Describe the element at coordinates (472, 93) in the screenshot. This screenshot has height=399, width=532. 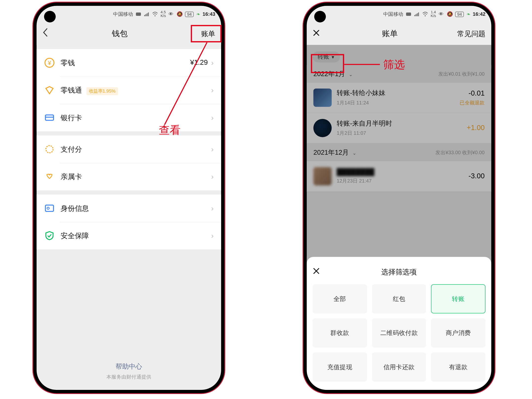
I see `txn-amount: -0.01` at that location.